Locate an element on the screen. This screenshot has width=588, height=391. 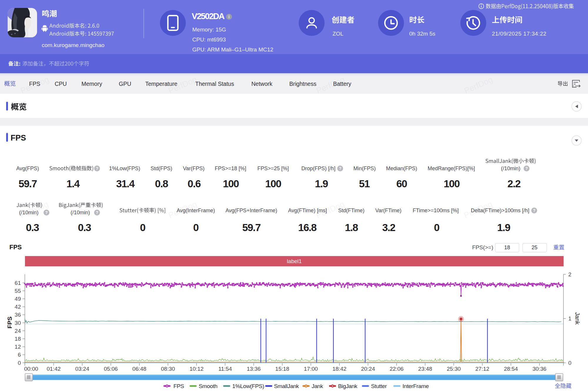
svg-text: 60 is located at coordinates (402, 183).